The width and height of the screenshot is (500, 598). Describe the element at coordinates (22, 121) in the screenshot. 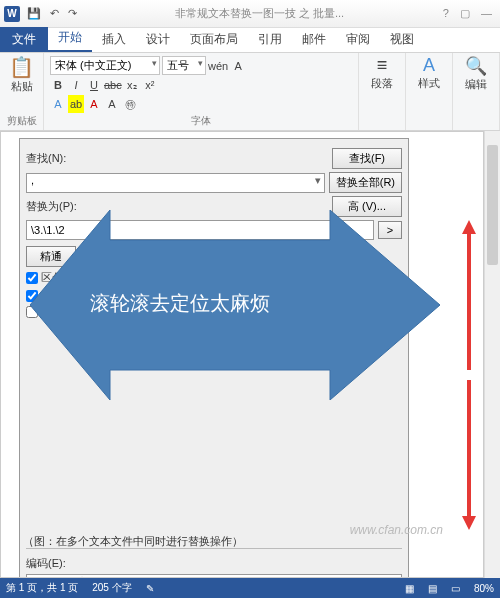

I see `group-clipboard-label: 剪贴板` at that location.